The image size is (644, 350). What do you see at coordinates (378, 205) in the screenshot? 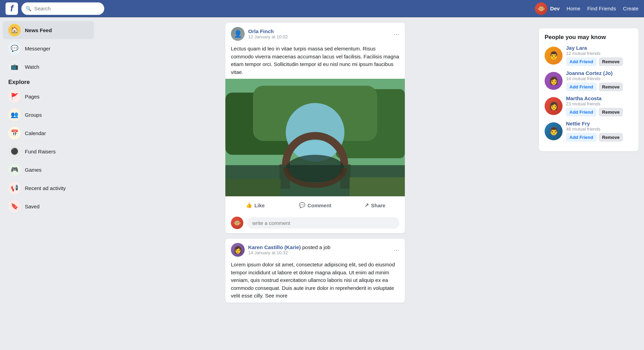
I see `share-label: Share` at bounding box center [378, 205].